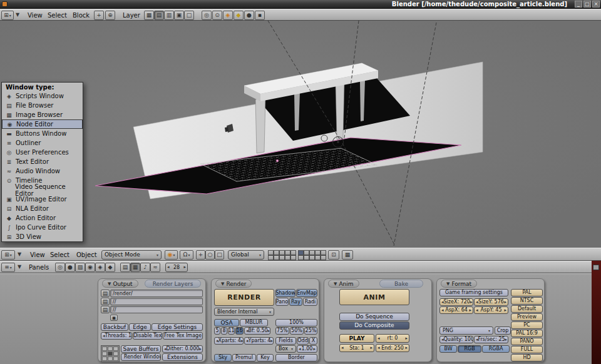  Describe the element at coordinates (295, 301) in the screenshot. I see `ray-toggle: Ray` at that location.